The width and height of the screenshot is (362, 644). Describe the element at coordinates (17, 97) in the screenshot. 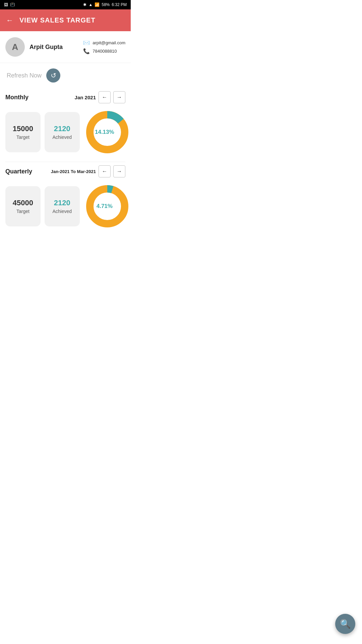

I see `monthly-title: Monthly` at that location.